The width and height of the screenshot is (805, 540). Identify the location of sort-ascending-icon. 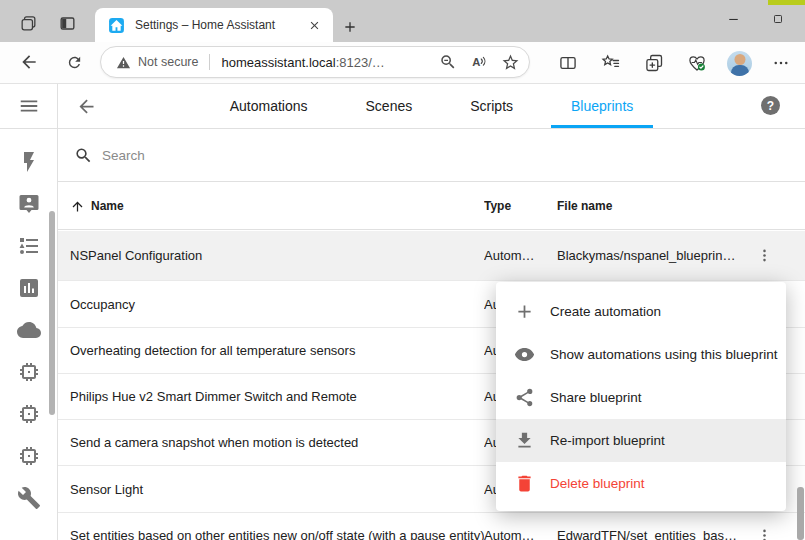
(78, 206).